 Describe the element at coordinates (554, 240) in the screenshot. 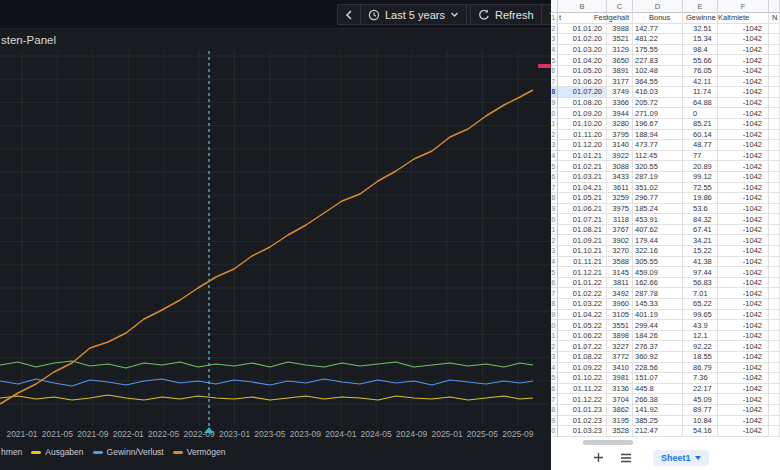

I see `row-number: 22` at that location.